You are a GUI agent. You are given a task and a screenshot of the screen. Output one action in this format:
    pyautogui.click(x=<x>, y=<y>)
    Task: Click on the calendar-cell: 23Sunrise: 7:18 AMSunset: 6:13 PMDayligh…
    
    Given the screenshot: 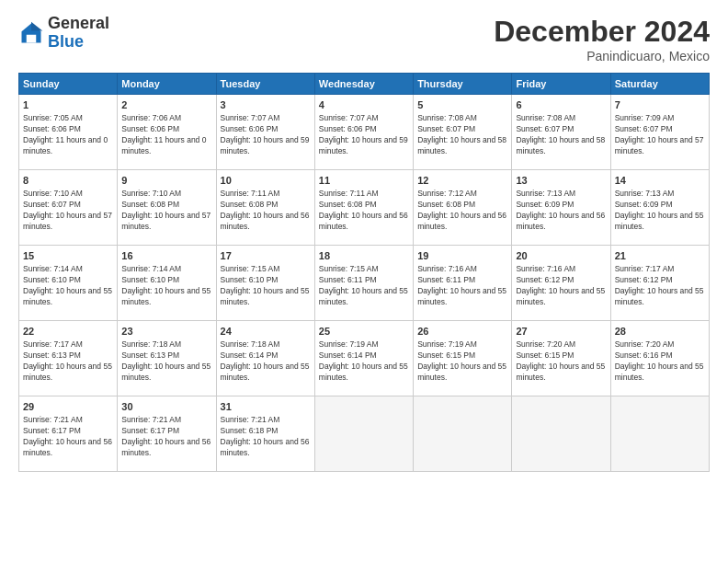 What is the action you would take?
    pyautogui.click(x=167, y=359)
    